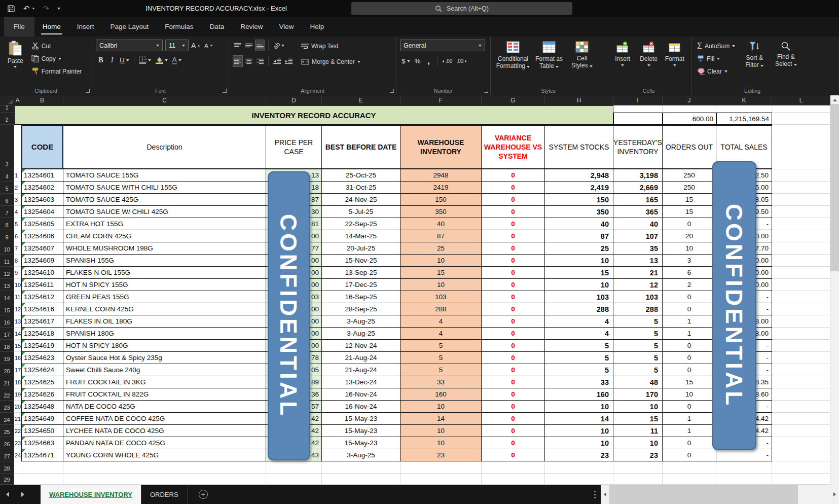 Image resolution: width=839 pixels, height=504 pixels. Describe the element at coordinates (18, 297) in the screenshot. I see `cell-index: 11` at that location.